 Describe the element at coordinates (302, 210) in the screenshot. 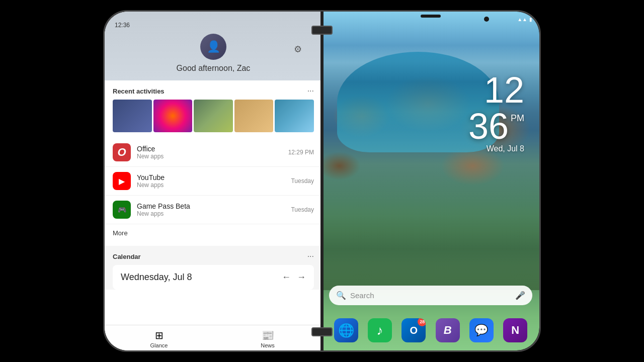

I see `gamepass-time: Tuesday` at that location.